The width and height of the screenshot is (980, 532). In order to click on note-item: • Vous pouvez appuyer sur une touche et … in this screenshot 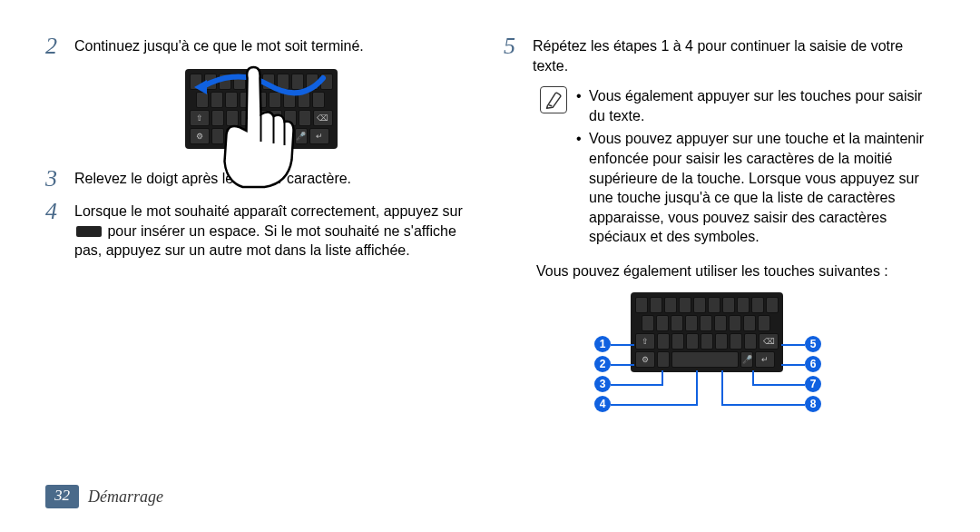, I will do `click(755, 188)`.